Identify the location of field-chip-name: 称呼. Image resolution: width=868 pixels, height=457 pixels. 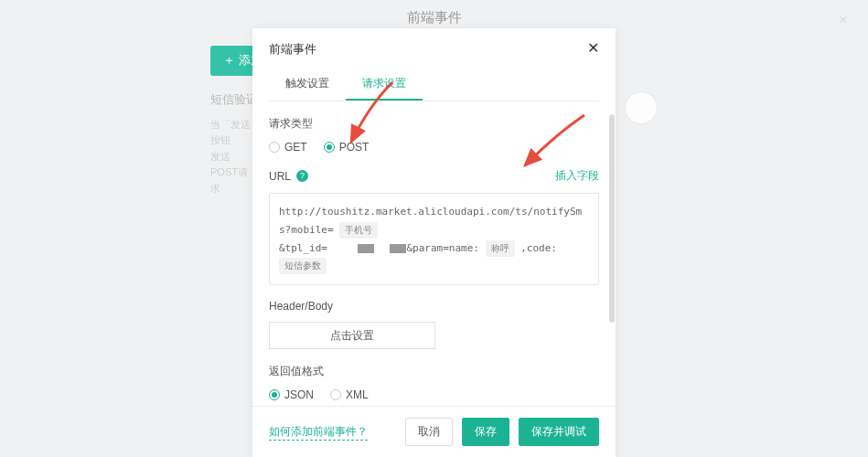
(500, 249).